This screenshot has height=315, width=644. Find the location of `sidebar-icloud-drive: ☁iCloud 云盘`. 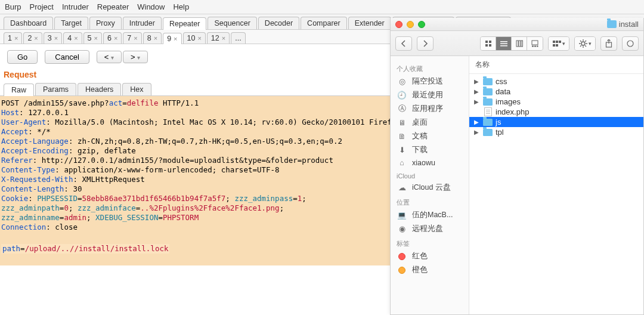

sidebar-icloud-drive: ☁iCloud 云盘 is located at coordinates (429, 187).